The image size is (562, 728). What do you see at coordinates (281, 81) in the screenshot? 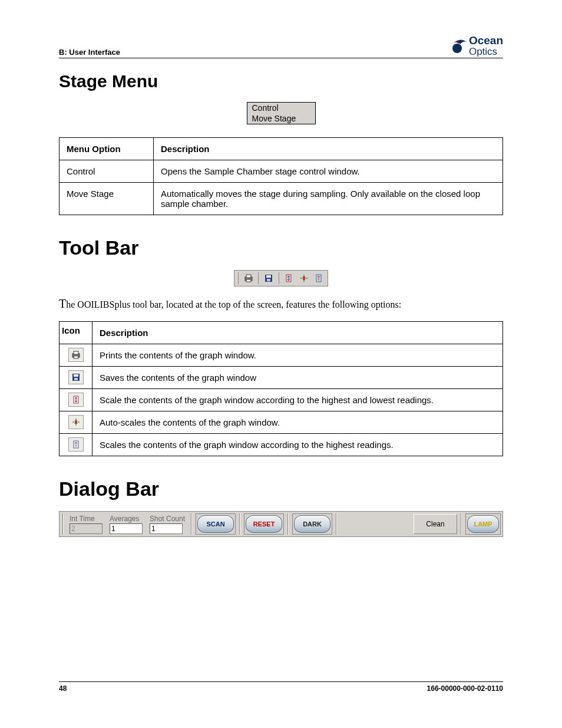
I see `stage-menu-heading: Stage Menu` at bounding box center [281, 81].